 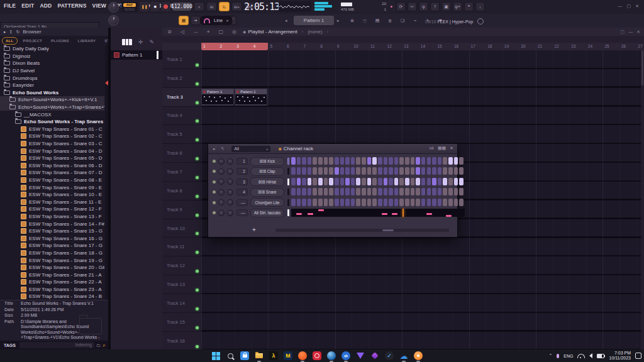 What do you see at coordinates (130, 9) in the screenshot?
I see `song-mode-label: SONG` at bounding box center [130, 9].